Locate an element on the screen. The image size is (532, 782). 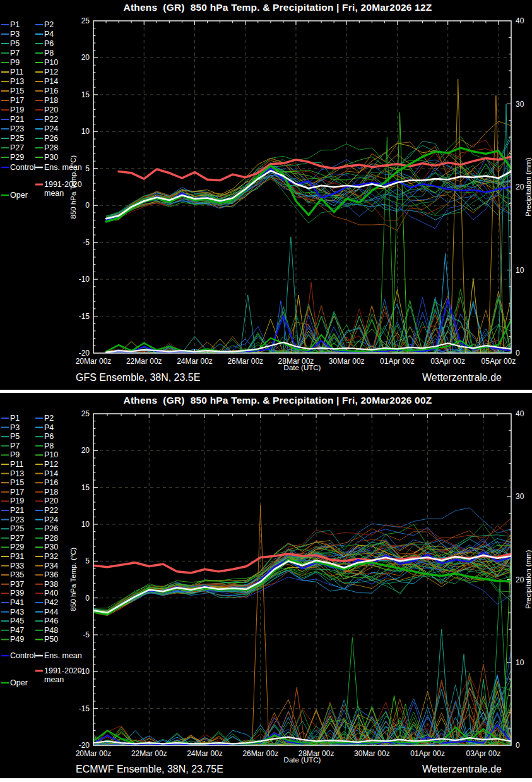
legend-label: P28 is located at coordinates (51, 538).